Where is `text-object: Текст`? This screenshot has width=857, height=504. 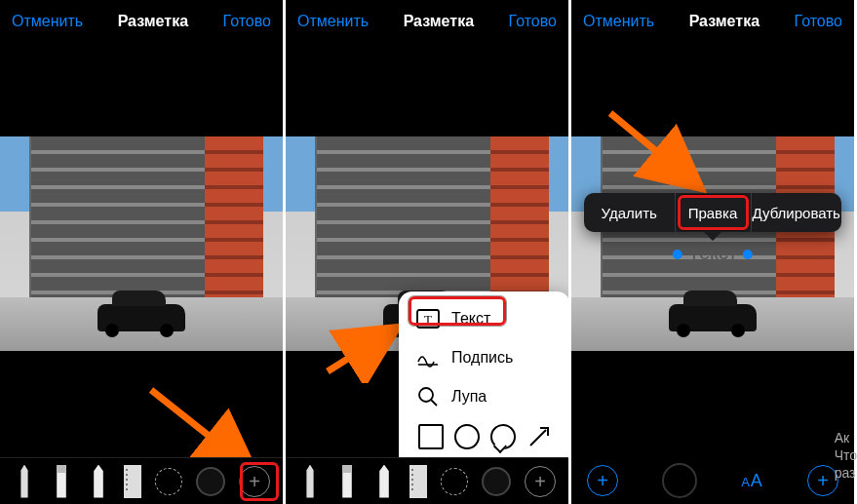
text-object: Текст is located at coordinates (713, 253).